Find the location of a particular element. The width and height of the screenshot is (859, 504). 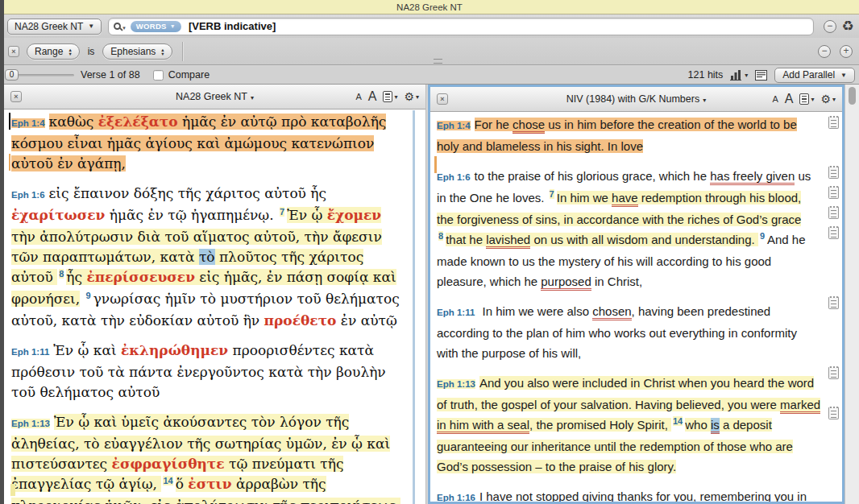

pane-divider-handle is located at coordinates (414, 308).